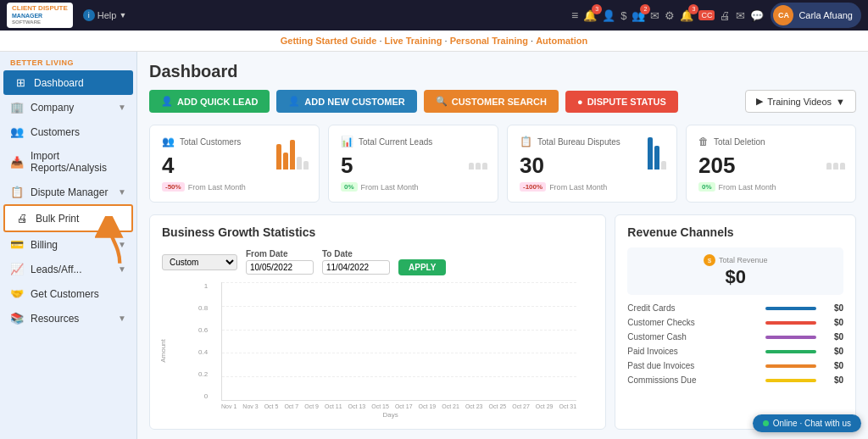 The width and height of the screenshot is (868, 439). What do you see at coordinates (378, 232) in the screenshot?
I see `growth-title: Business Growth Statistics` at bounding box center [378, 232].